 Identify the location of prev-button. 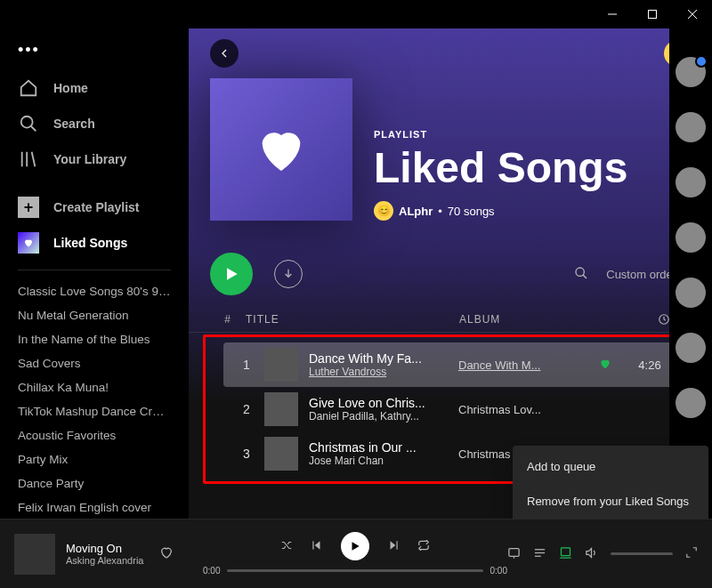
(317, 546).